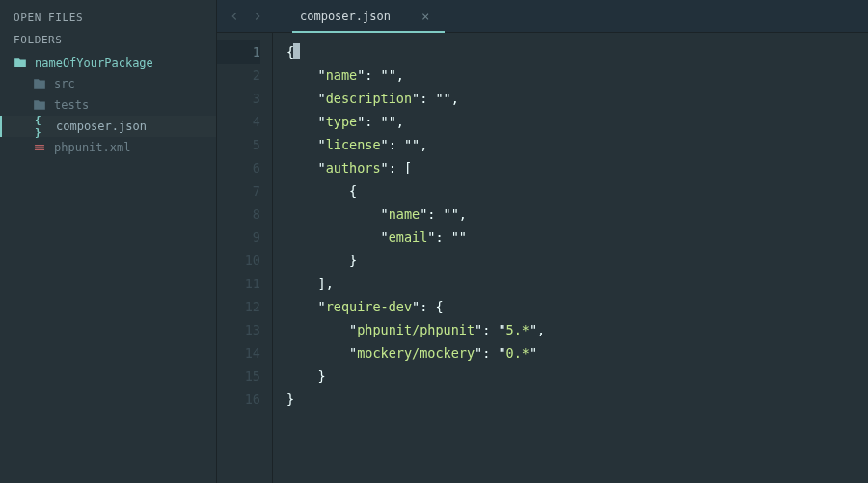 The width and height of the screenshot is (868, 483). What do you see at coordinates (40, 148) in the screenshot?
I see `xml-icon` at bounding box center [40, 148].